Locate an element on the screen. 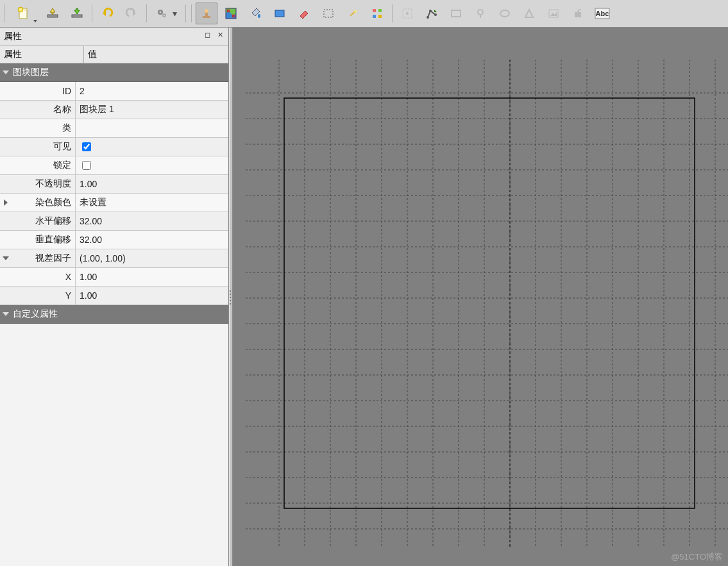  prop-row-opacity: 不透明度 1.00 is located at coordinates (114, 185).